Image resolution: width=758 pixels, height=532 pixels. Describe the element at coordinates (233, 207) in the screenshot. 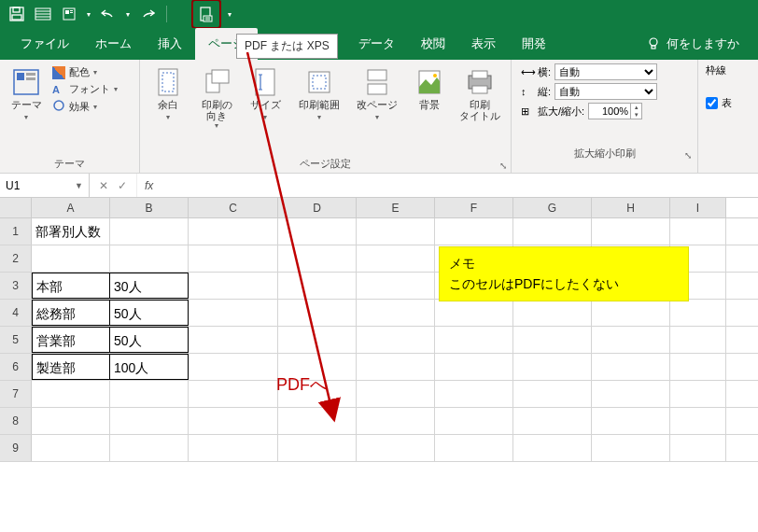

I see `column-header-C: C` at that location.